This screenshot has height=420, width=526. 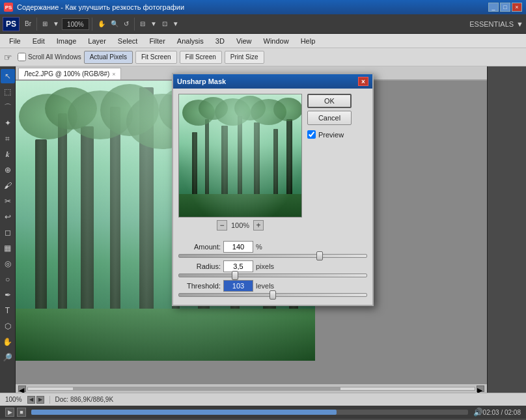 I want to click on marquee-tool: ⬚, so click(x=8, y=92).